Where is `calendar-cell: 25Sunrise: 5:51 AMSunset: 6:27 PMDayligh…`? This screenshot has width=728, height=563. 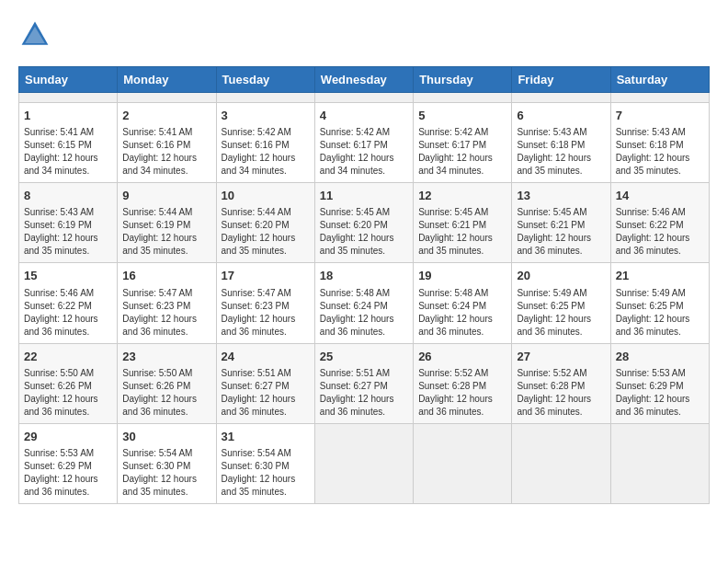 calendar-cell: 25Sunrise: 5:51 AMSunset: 6:27 PMDayligh… is located at coordinates (364, 383).